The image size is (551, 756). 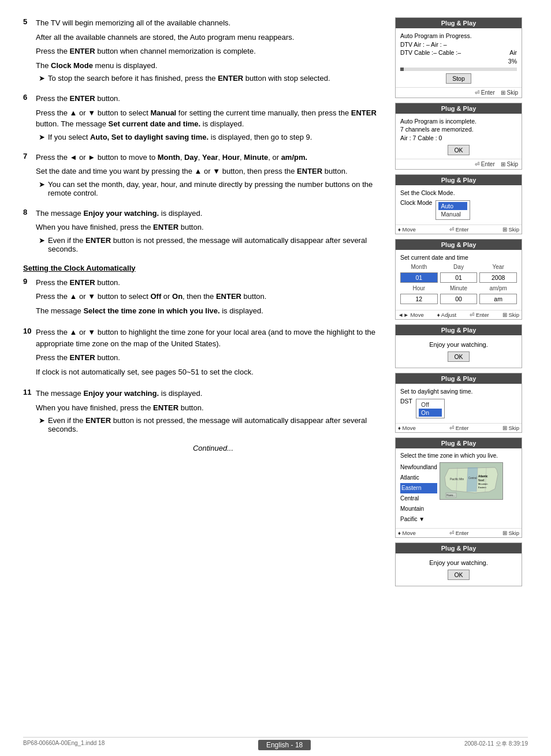 What do you see at coordinates (459, 78) in the screenshot?
I see `panel1-stop-button: Stop` at bounding box center [459, 78].